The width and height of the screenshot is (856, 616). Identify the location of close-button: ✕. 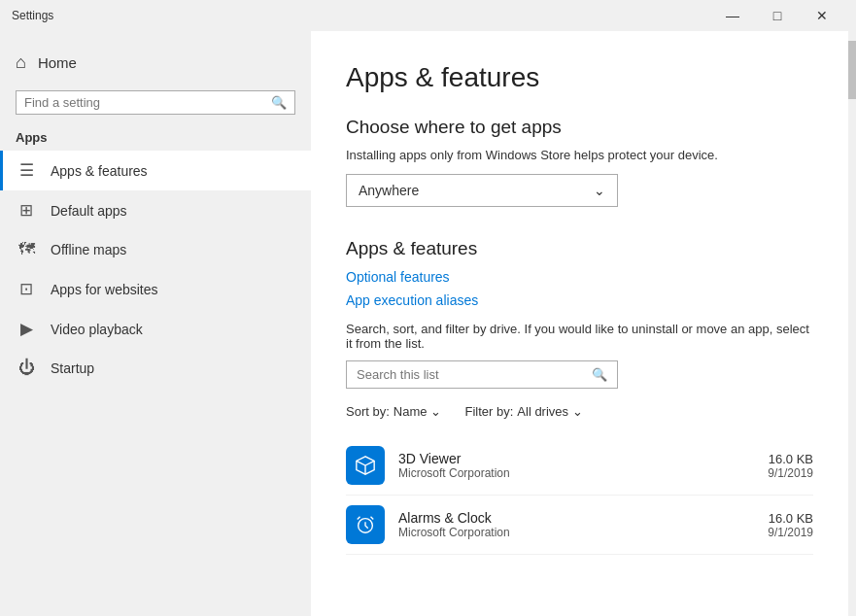
(822, 16).